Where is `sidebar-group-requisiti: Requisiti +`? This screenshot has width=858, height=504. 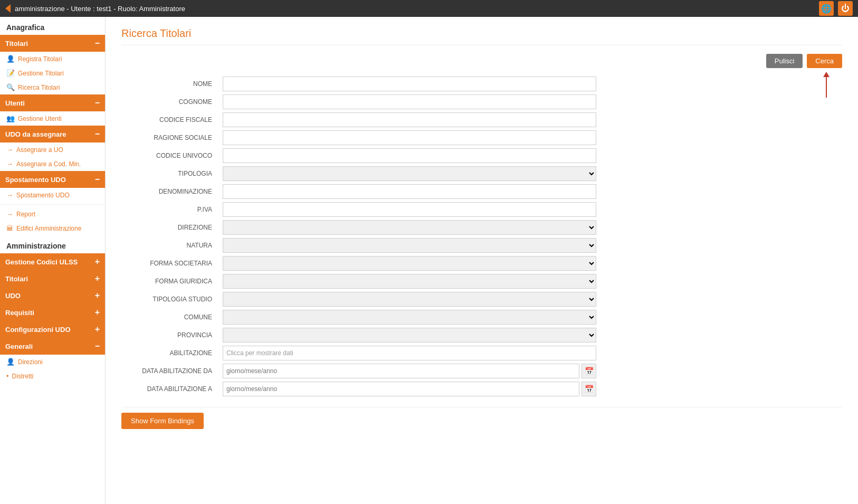 sidebar-group-requisiti: Requisiti + is located at coordinates (53, 312).